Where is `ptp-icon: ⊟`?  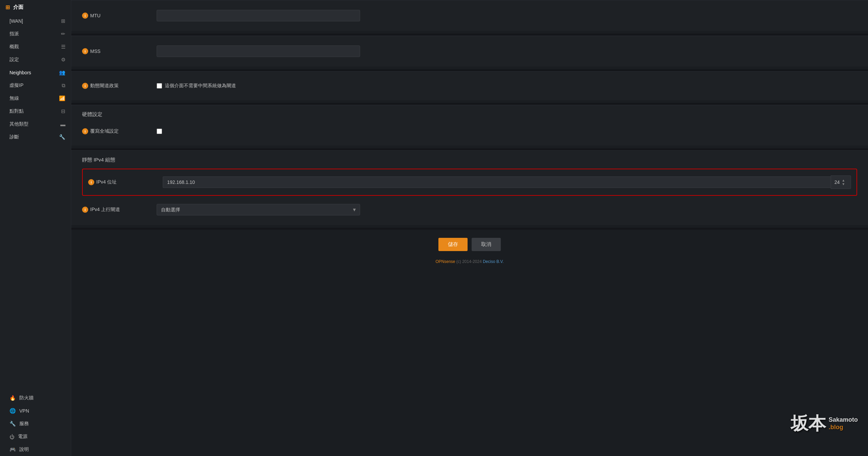 ptp-icon: ⊟ is located at coordinates (63, 111).